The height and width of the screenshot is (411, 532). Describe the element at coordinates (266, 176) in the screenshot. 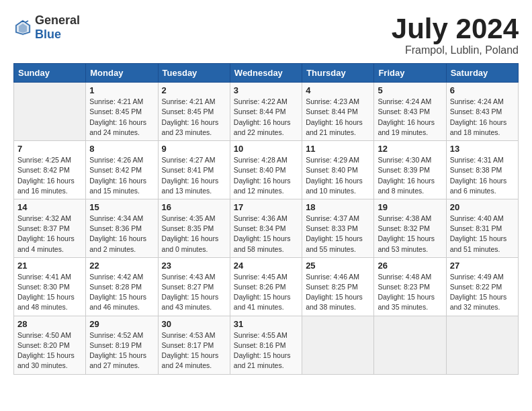

I see `day-info: Sunrise: 4:28 AM Sunset: 8:40 PM Dayligh…` at that location.